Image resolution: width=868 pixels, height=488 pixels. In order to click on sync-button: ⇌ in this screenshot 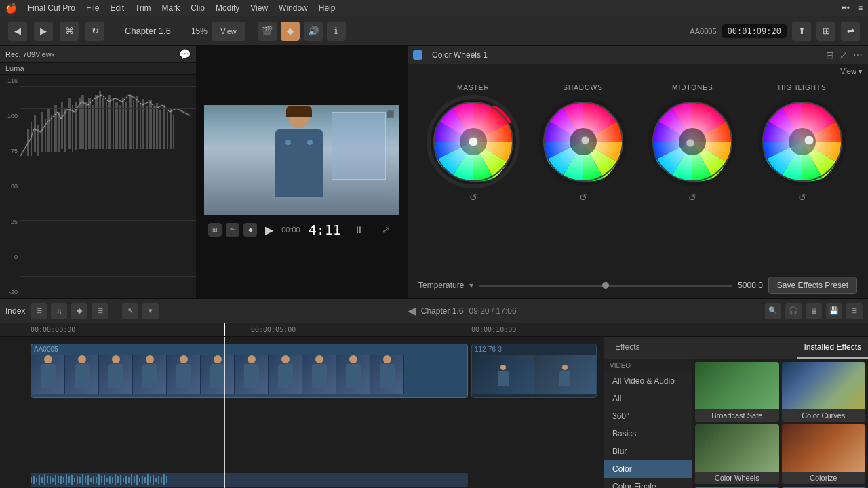, I will do `click(850, 31)`.